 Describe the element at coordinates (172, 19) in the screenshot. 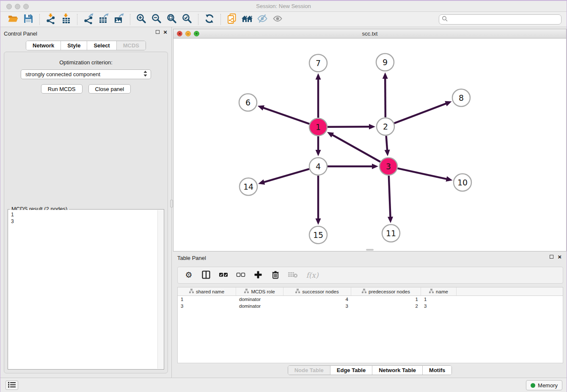

I see `zoom-fit-button` at that location.